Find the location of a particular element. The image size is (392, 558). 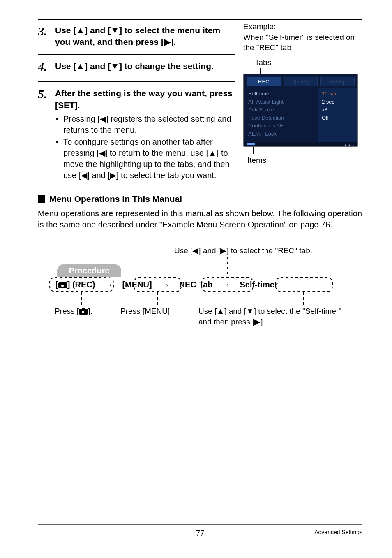

diagram-tip-3: Use [▲] and [▼] to select the "Self-time… is located at coordinates (277, 317).